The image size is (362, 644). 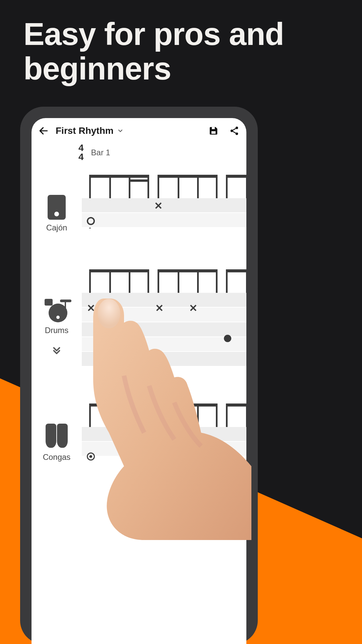 What do you see at coordinates (84, 131) in the screenshot?
I see `project-title: First Rhythm` at bounding box center [84, 131].